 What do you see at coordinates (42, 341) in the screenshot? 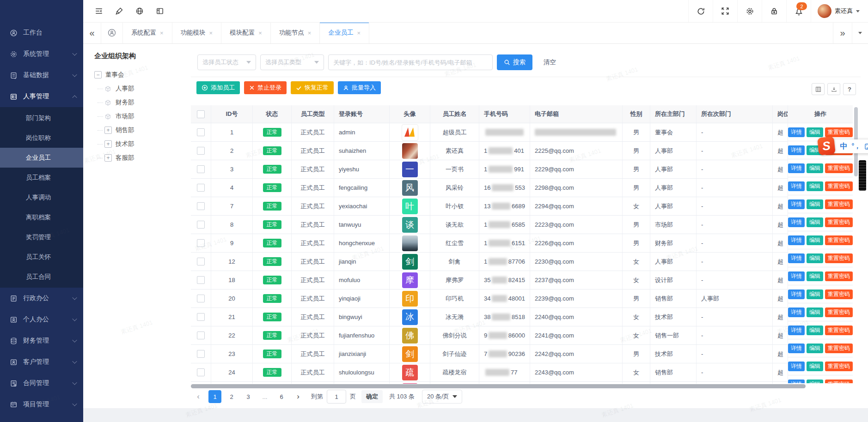
I see `sidebar-item-6: 财务管理` at bounding box center [42, 341].